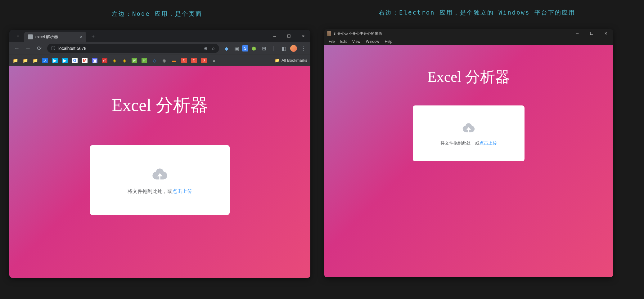  Describe the element at coordinates (75, 60) in the screenshot. I see `bookmark-google-icon: G` at that location.